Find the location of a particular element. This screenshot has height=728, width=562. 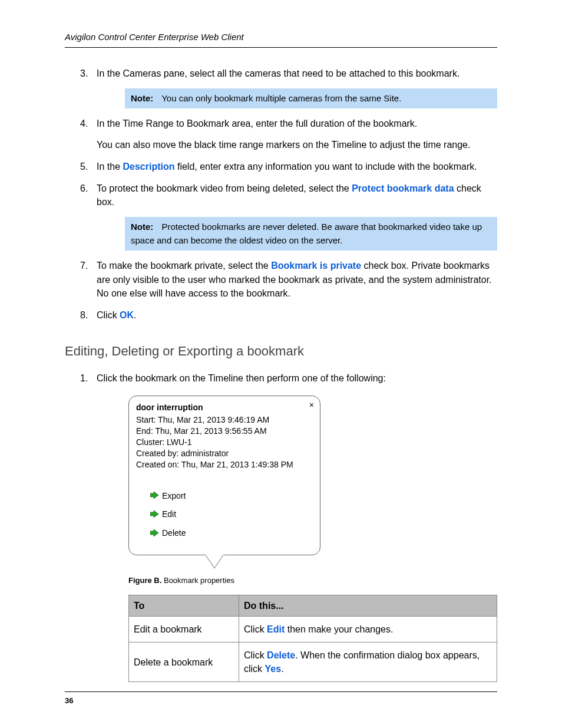

step-8: 8. Click OK. is located at coordinates (289, 315).